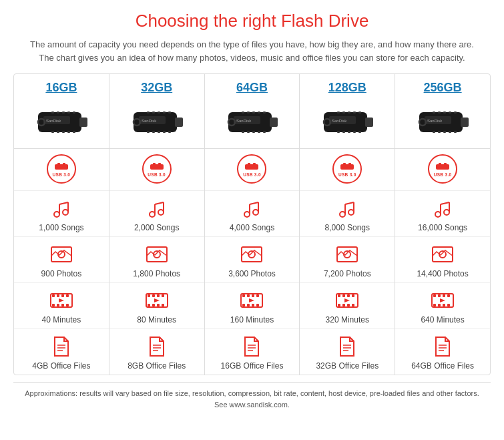  Describe the element at coordinates (61, 88) in the screenshot. I see `capacity-label-0: 16GB` at that location.